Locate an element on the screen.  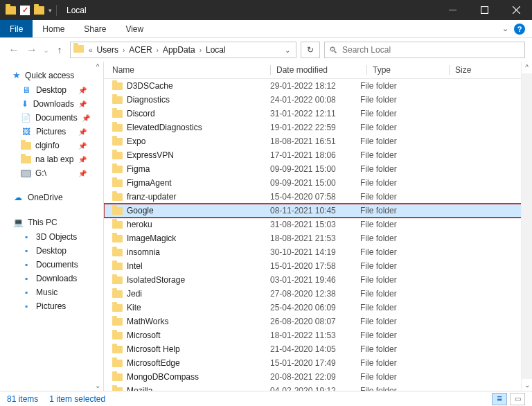
sidebar-item: ⬇Downloads📌 is located at coordinates (51, 104).